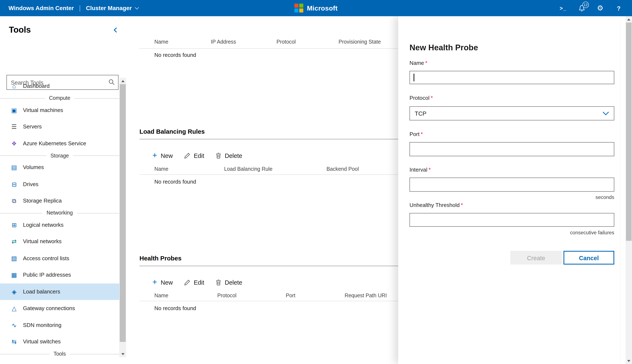  Describe the element at coordinates (123, 213) in the screenshot. I see `sidebar-scrollbar-thumb` at that location.